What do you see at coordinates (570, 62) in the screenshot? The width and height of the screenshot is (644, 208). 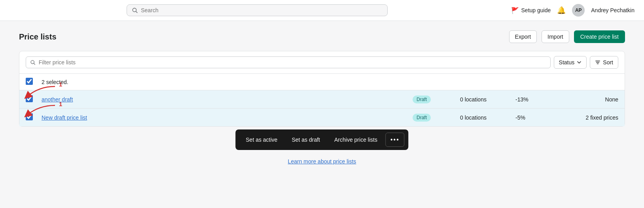 I see `status-filter-button: Status` at bounding box center [570, 62].